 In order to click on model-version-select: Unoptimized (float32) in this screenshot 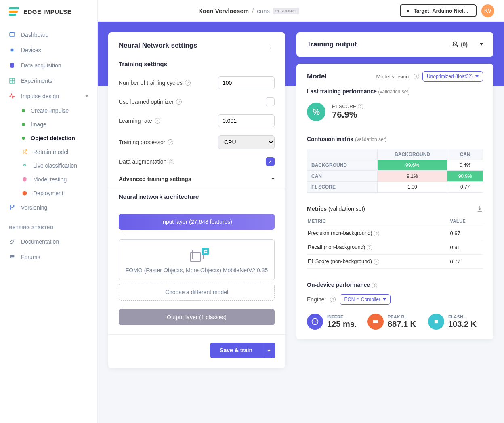, I will do `click(453, 76)`.